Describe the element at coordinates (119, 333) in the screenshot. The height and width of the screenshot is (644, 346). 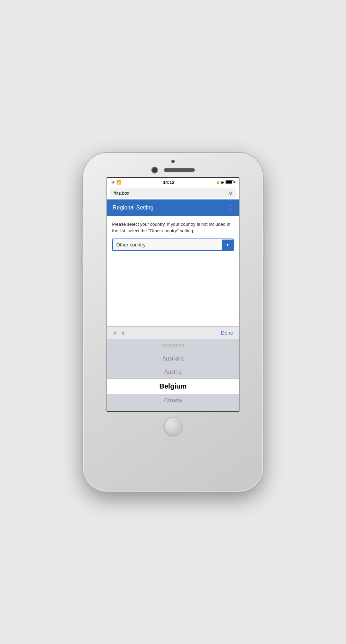
I see `picker-navigation: ∧ ∨` at that location.